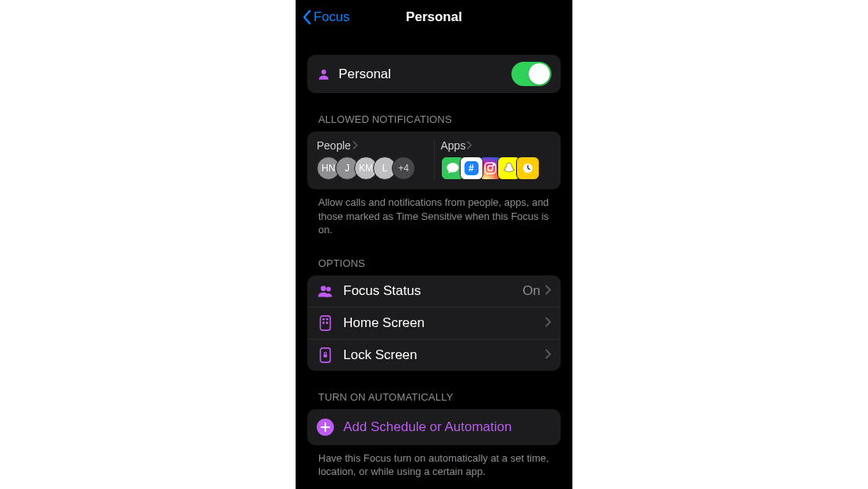  Describe the element at coordinates (434, 74) in the screenshot. I see `focus-toggle-row: Personal` at that location.